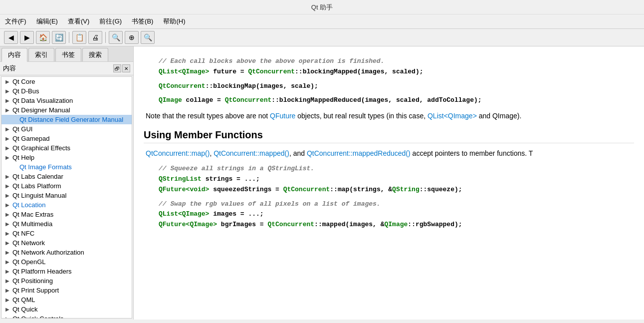 The width and height of the screenshot is (644, 323). What do you see at coordinates (174, 21) in the screenshot?
I see `menu-help: 帮助(H)` at bounding box center [174, 21].